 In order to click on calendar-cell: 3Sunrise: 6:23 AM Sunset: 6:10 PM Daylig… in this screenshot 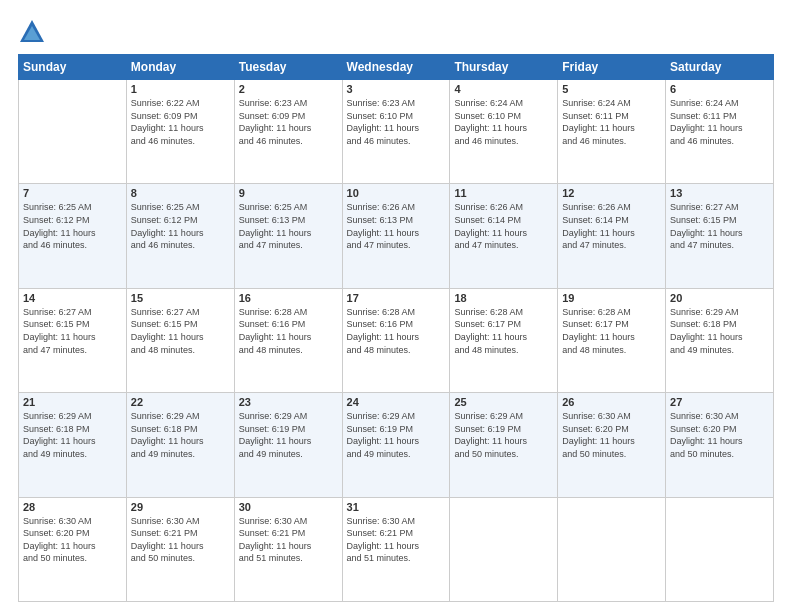, I will do `click(396, 132)`.